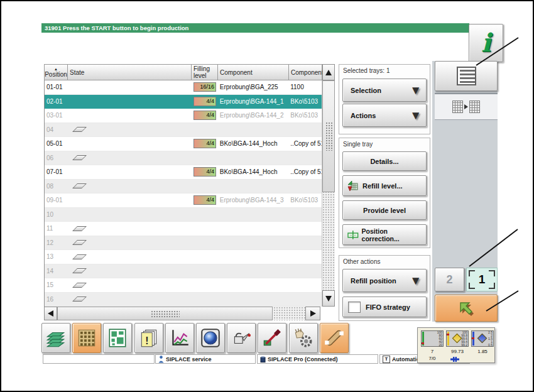  What do you see at coordinates (353, 235) in the screenshot?
I see `position-correction-icon` at bounding box center [353, 235].